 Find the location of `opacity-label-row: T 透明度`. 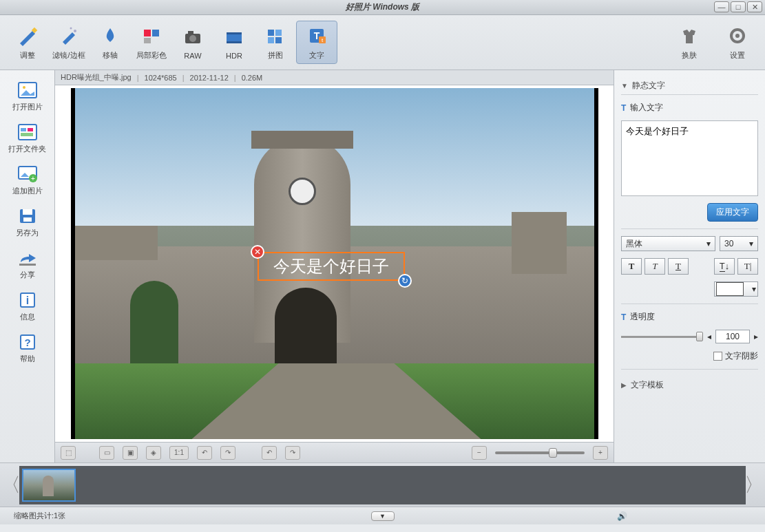

opacity-label-row: T 透明度 is located at coordinates (690, 317).